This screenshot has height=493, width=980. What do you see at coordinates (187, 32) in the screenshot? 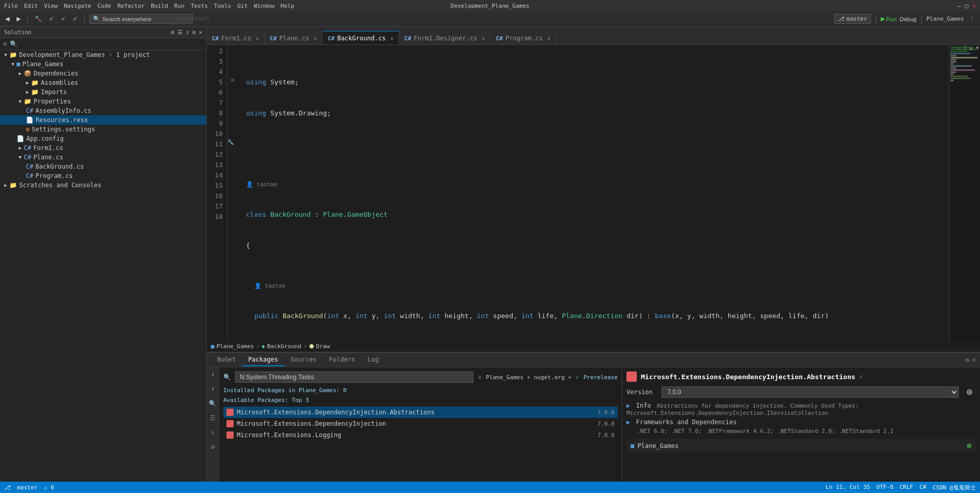
I see `sidebar-header-icons: ⚙ ☰ ↕ ⚙ ×` at bounding box center [187, 32].